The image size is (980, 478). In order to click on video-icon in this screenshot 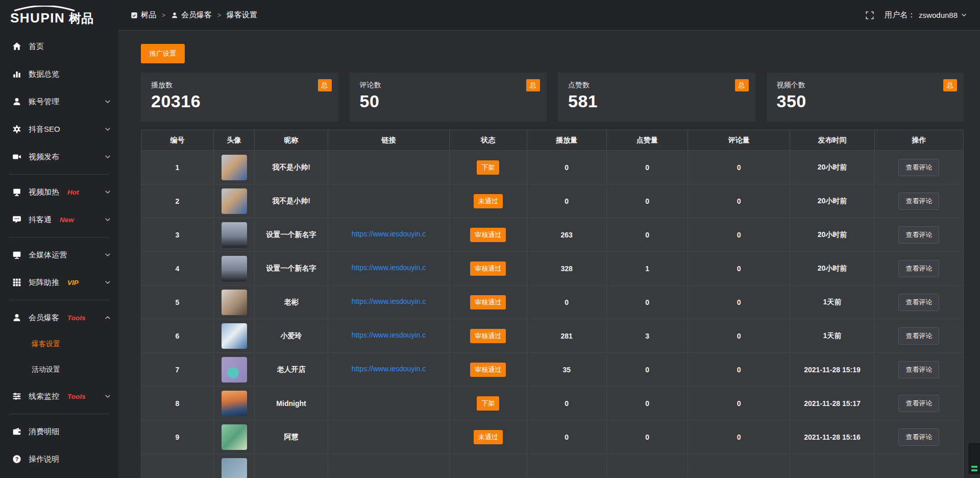, I will do `click(17, 157)`.